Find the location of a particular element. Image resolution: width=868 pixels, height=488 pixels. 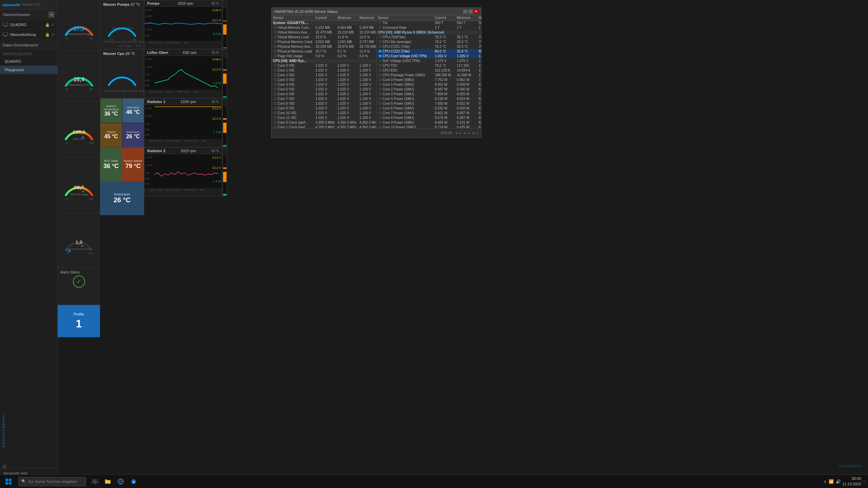

hwinfo-data-row: Physical Memory Used3,502 MB2,991 MB3,73… is located at coordinates (324, 42).